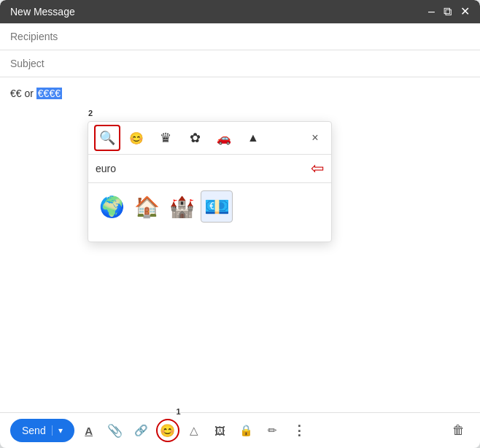 The height and width of the screenshot is (448, 480). What do you see at coordinates (449, 12) in the screenshot?
I see `title-bar-actions: – ⧉ ✕` at bounding box center [449, 12].